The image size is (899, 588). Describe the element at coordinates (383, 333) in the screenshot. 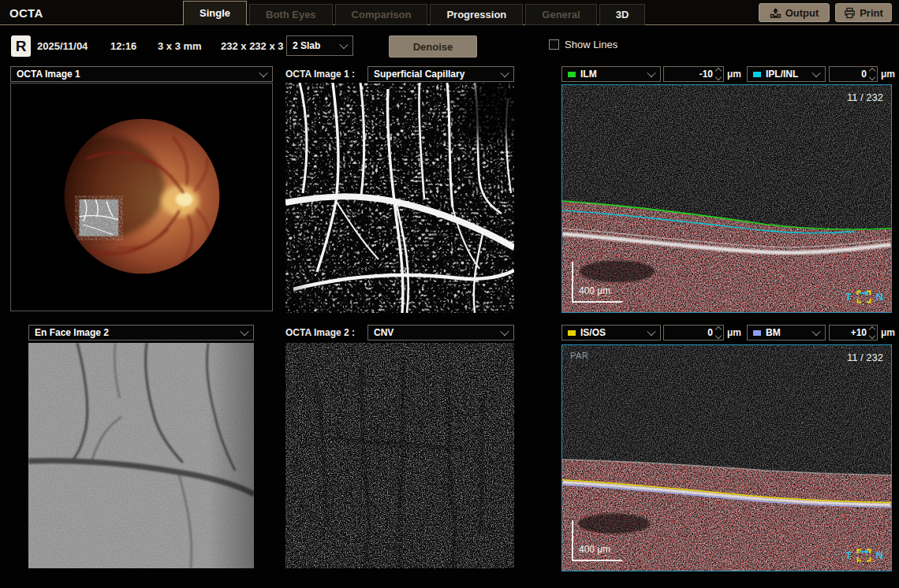

I see `octa2-slab-value: CNV` at that location.